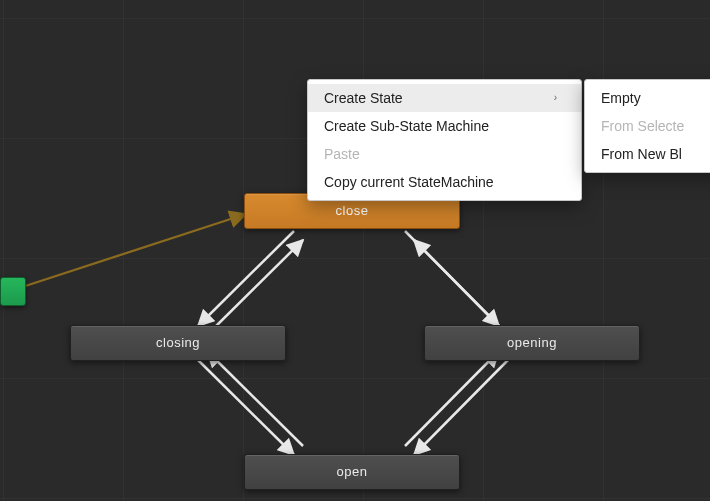 Image resolution: width=710 pixels, height=501 pixels. Describe the element at coordinates (648, 126) in the screenshot. I see `submenu-item-from-selected: From Selecte` at that location.